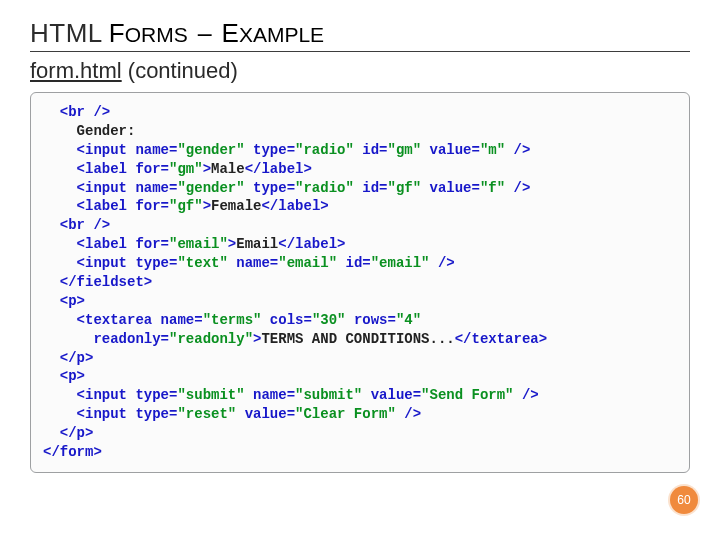 The image size is (720, 540). What do you see at coordinates (274, 34) in the screenshot?
I see `title-word-3: EXAMPLE` at bounding box center [274, 34].